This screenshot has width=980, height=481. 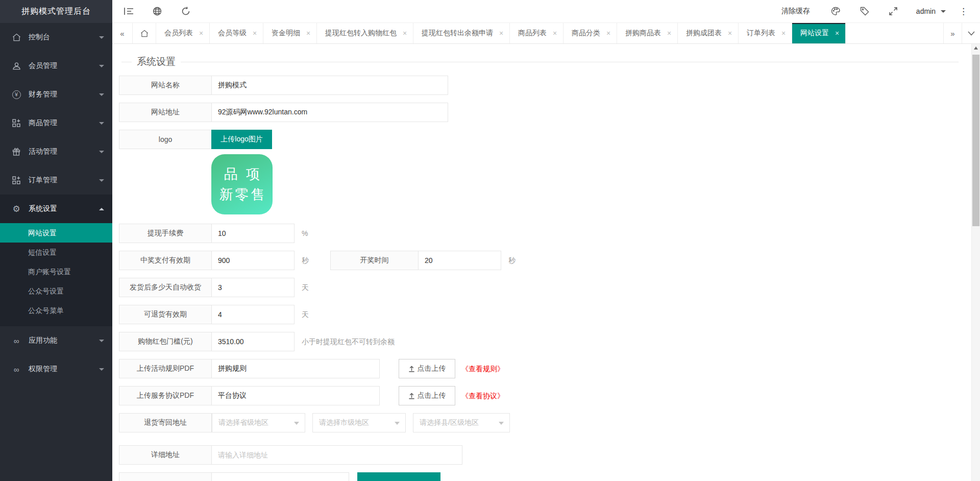 I want to click on upload-agreement-button: 点击上传, so click(x=427, y=396).